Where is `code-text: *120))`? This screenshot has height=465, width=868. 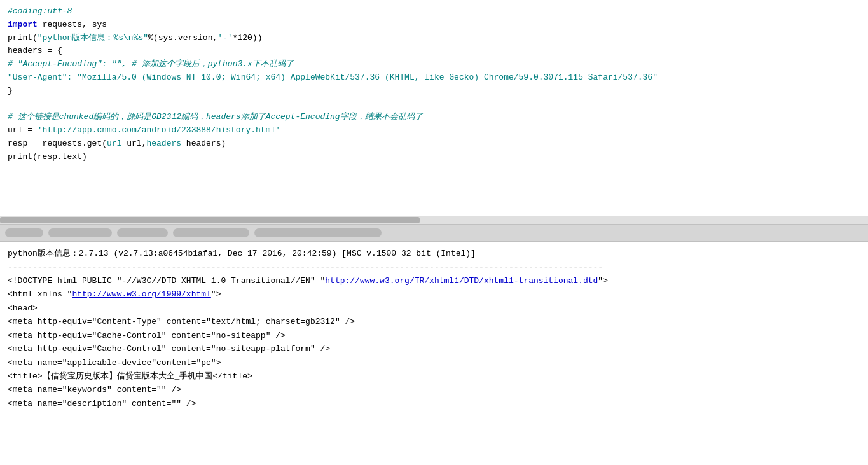
code-text: *120)) is located at coordinates (248, 38).